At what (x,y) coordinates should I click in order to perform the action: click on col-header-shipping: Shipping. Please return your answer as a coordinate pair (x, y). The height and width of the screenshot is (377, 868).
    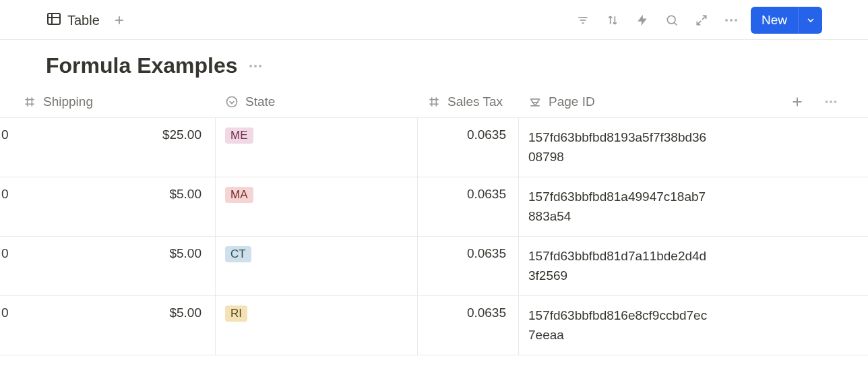
    Looking at the image, I should click on (108, 102).